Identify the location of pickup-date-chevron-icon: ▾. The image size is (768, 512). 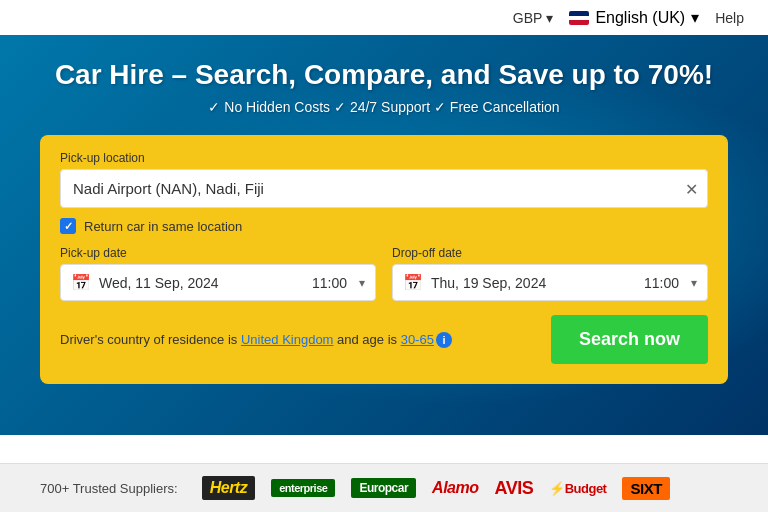
(362, 283).